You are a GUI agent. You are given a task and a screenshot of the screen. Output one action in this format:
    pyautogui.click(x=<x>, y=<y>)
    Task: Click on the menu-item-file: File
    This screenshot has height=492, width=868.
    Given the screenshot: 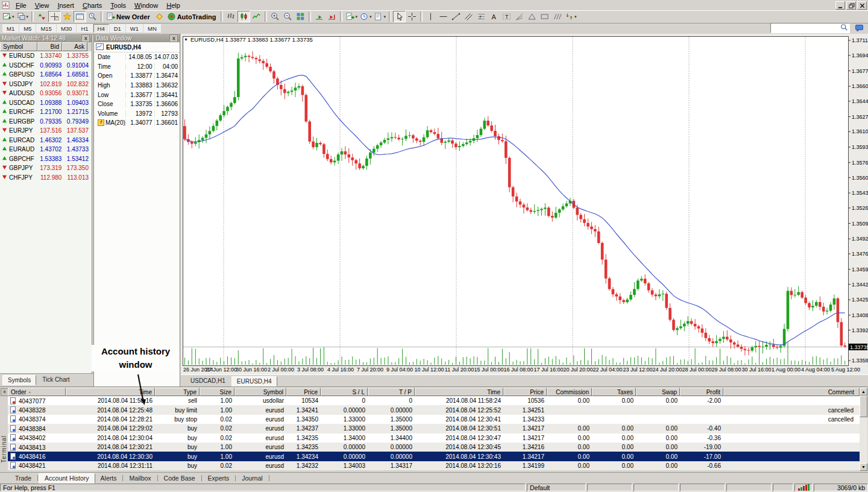 What is the action you would take?
    pyautogui.click(x=21, y=5)
    